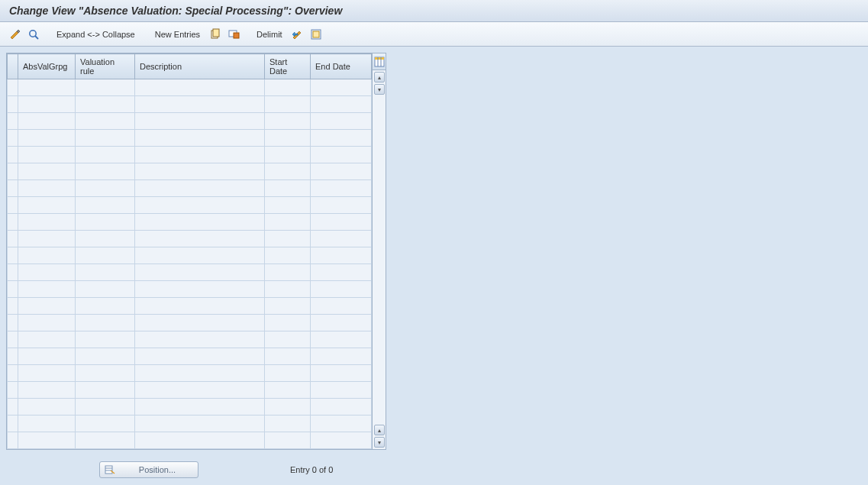  What do you see at coordinates (298, 34) in the screenshot?
I see `undo-change-icon` at bounding box center [298, 34].